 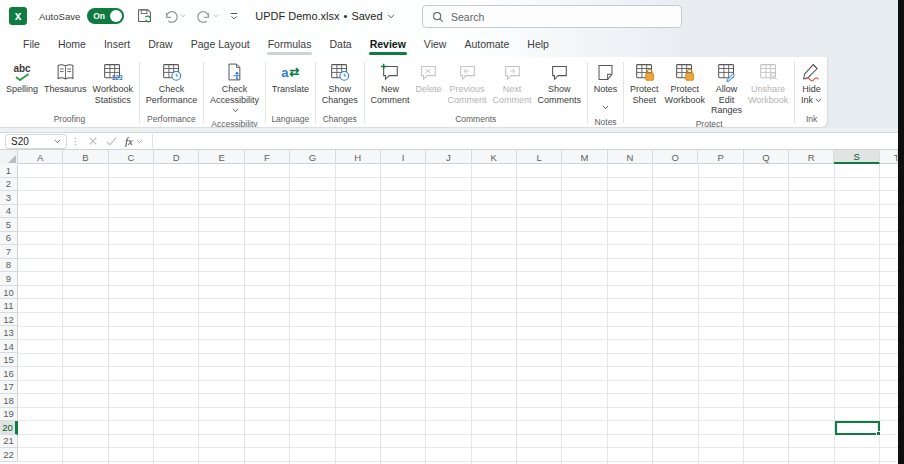 What do you see at coordinates (234, 72) in the screenshot?
I see `check-accessibility-icon` at bounding box center [234, 72].